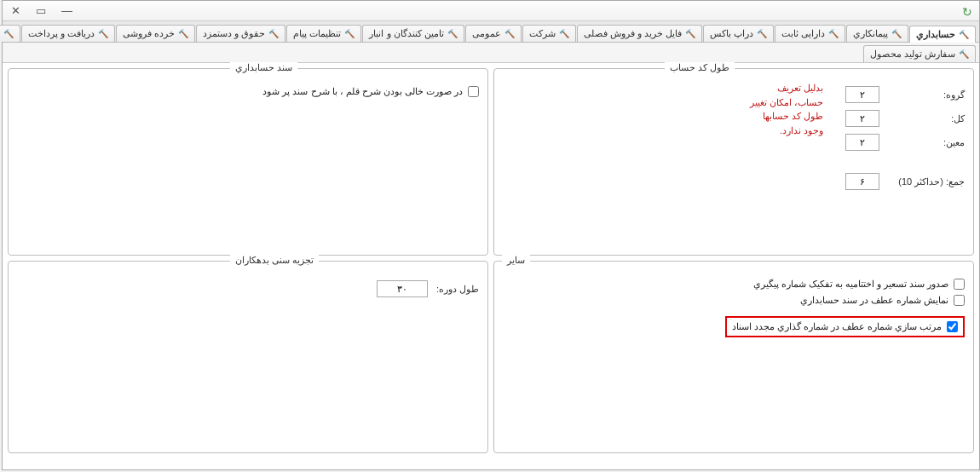 This screenshot has height=472, width=980. Describe the element at coordinates (960, 300) in the screenshot. I see `checkbox-show-ref` at that location.